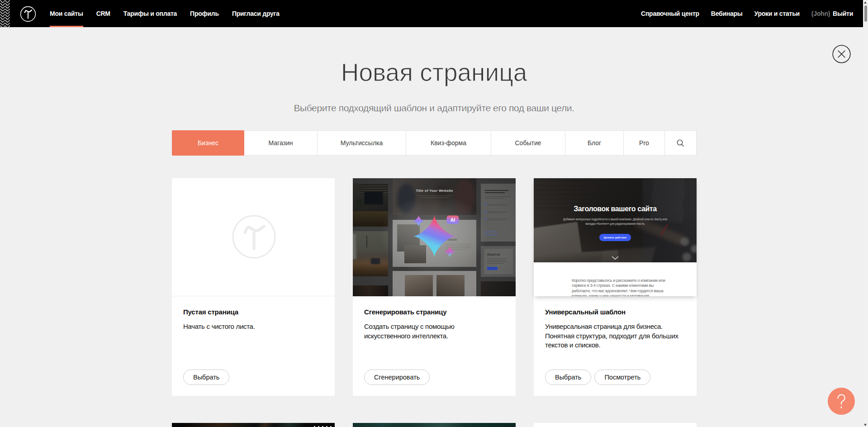 The image size is (868, 427). I want to click on blank-page-thumbnail, so click(253, 237).